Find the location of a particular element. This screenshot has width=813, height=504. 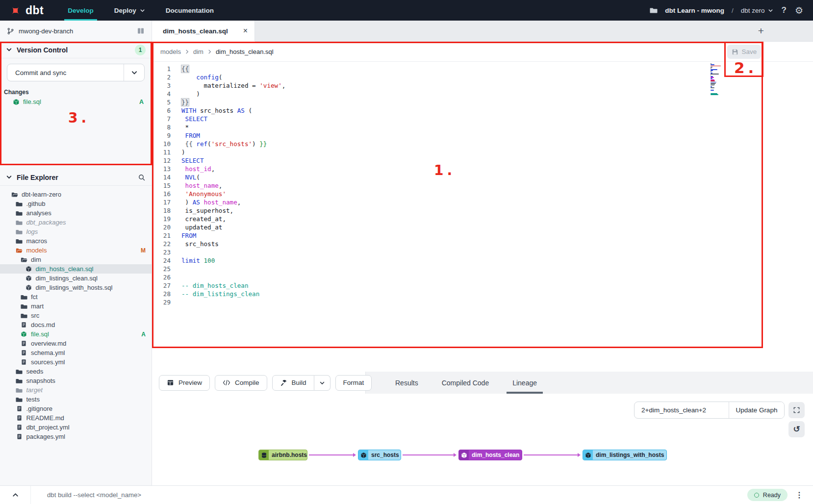

tree-item-fct: fct is located at coordinates (76, 297).